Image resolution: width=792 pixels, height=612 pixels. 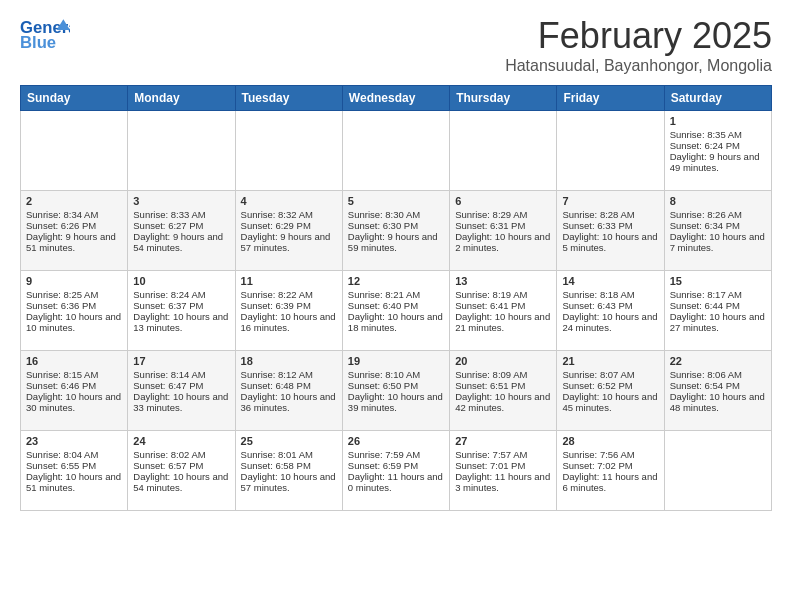 I want to click on day-info: Sunset: 6:26 PM, so click(x=74, y=226).